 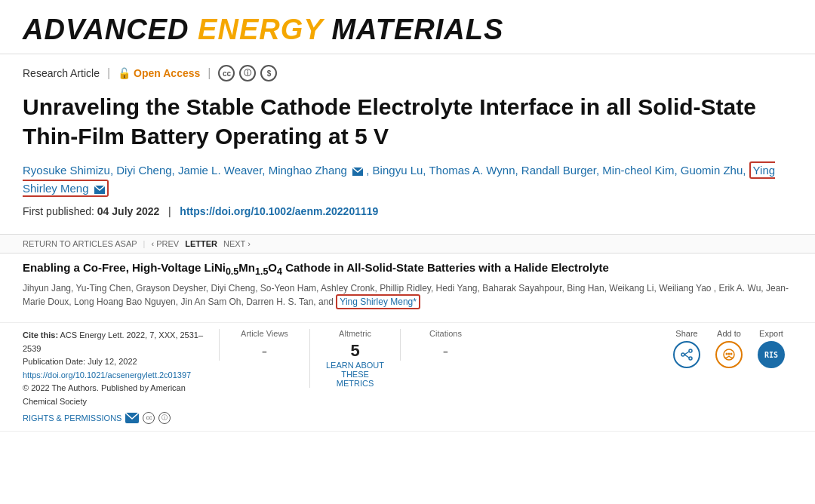 What do you see at coordinates (128, 211) in the screenshot?
I see `pub-date-value: 04 July 2022` at bounding box center [128, 211].